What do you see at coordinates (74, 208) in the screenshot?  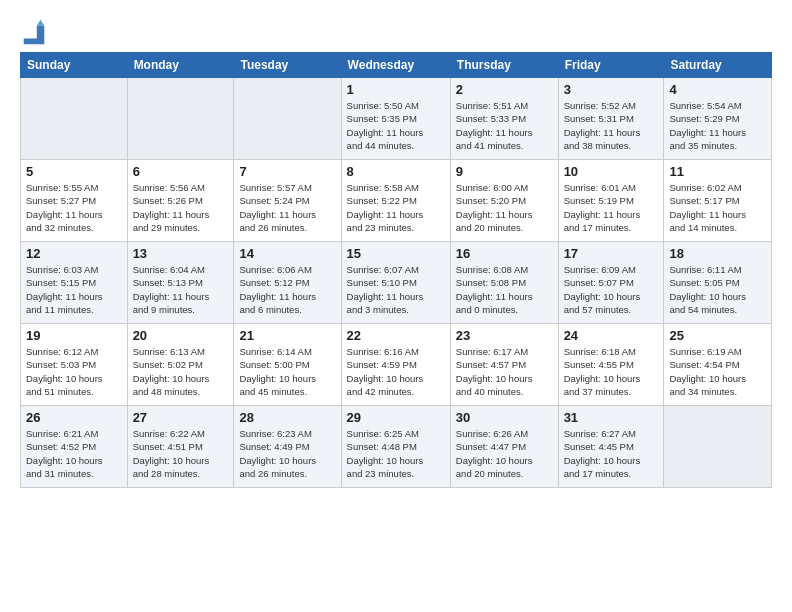 I see `day-info: Sunrise: 5:55 AM Sunset: 5:27 PM Dayligh…` at bounding box center [74, 208].